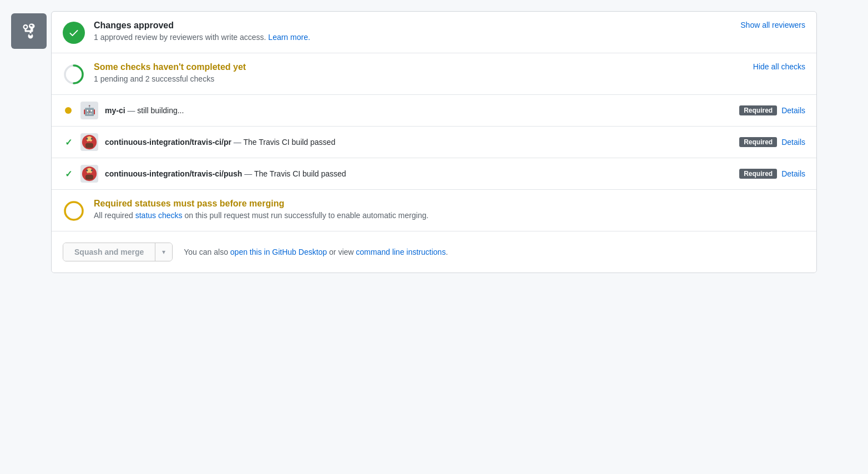  I want to click on travis-pr-name: continuous-integration/travis-ci/pr, so click(168, 142).